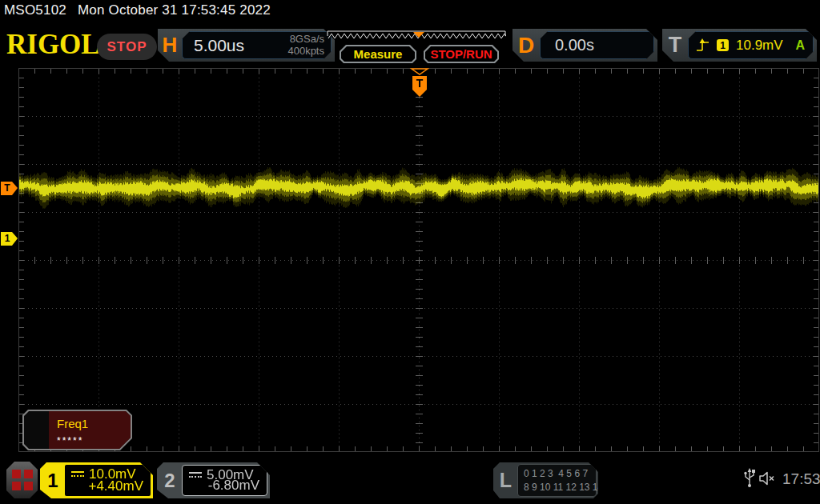  I want to click on trigger-panel: T 1 10.9mV A, so click(740, 45).